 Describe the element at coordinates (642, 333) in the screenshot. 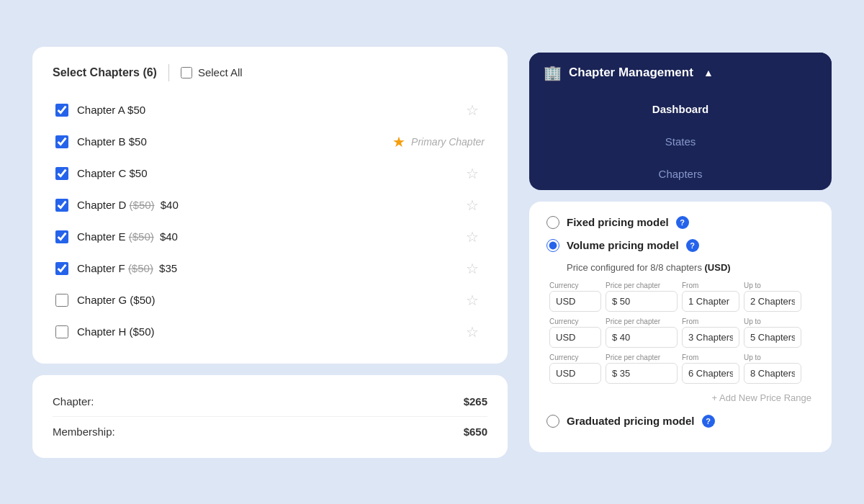

I see `price-per-chapter-field-1: Price per chapter` at that location.